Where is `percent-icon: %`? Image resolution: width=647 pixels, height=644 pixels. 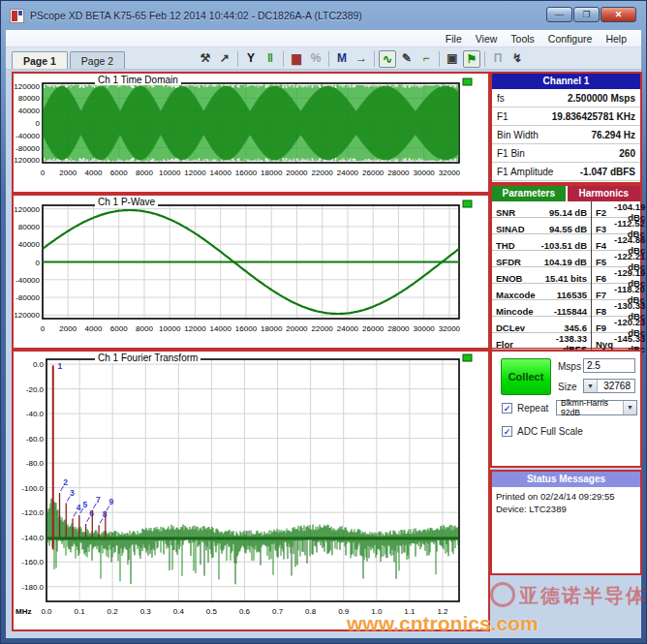 percent-icon: % is located at coordinates (316, 59).